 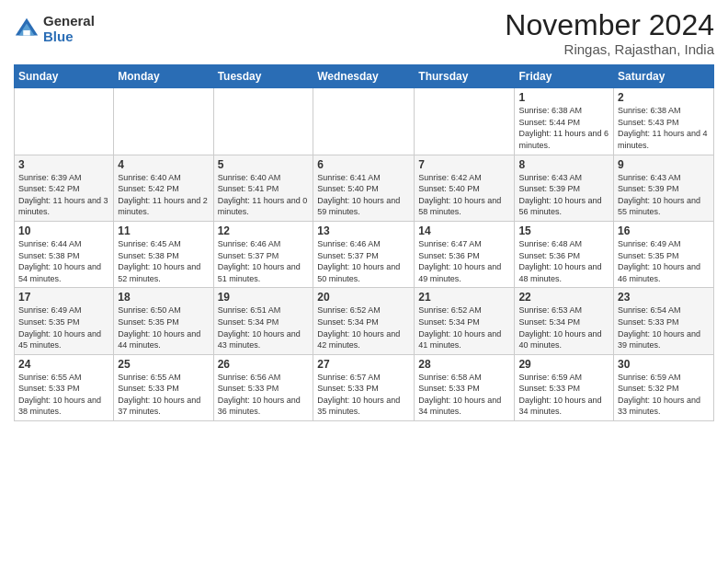 I want to click on day-number: 25, so click(x=164, y=364).